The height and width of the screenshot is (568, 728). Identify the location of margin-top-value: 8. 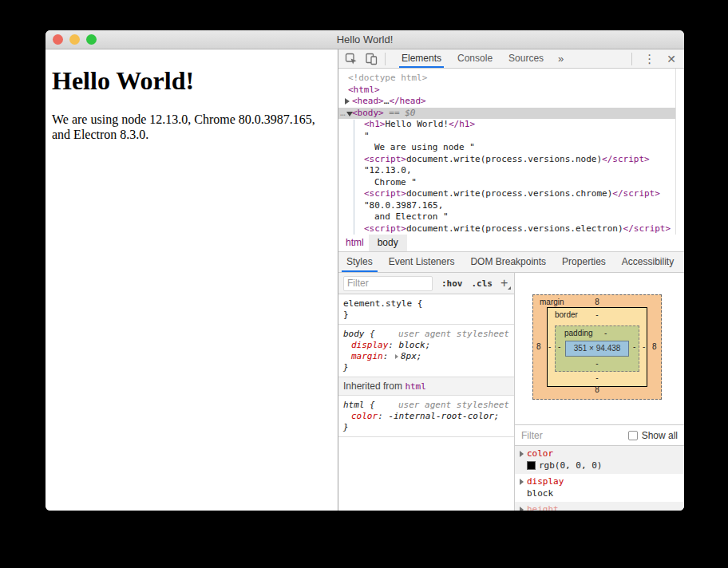
(597, 302).